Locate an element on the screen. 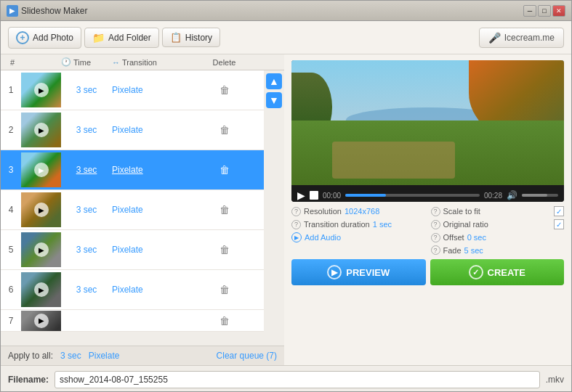  scale-checkbox: ✓ is located at coordinates (559, 211).